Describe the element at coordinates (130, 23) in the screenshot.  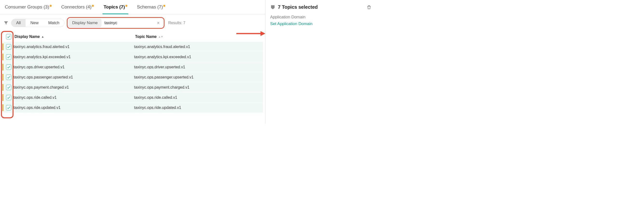
I see `search-input` at that location.